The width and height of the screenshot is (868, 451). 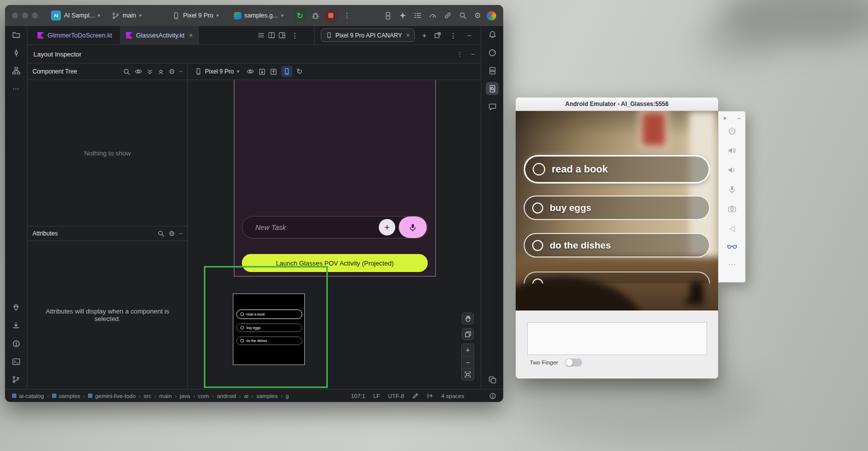 I want to click on task-list-icon, so click(x=418, y=16).